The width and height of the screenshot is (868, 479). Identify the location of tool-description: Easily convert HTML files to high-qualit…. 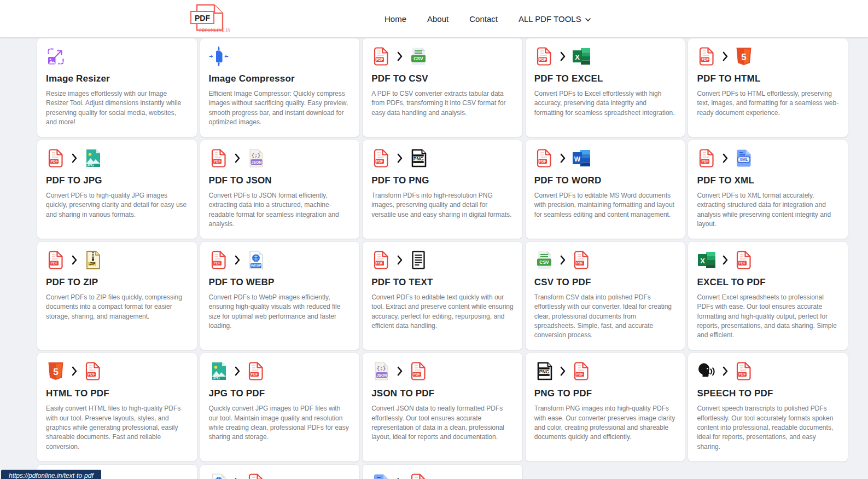
(117, 428).